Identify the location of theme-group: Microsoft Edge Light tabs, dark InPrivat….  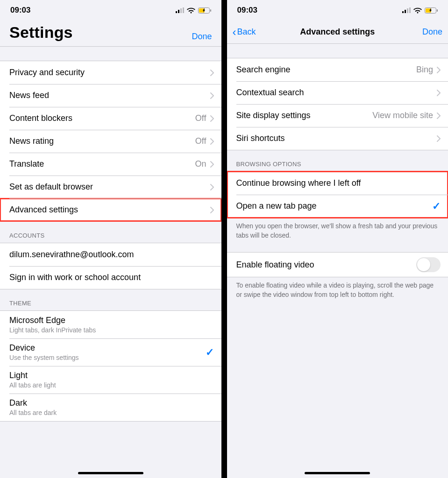
(111, 366).